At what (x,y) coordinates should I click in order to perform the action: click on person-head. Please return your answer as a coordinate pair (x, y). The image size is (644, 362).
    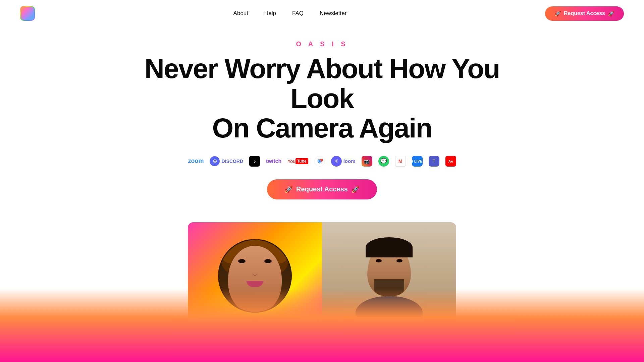
    Looking at the image, I should click on (389, 269).